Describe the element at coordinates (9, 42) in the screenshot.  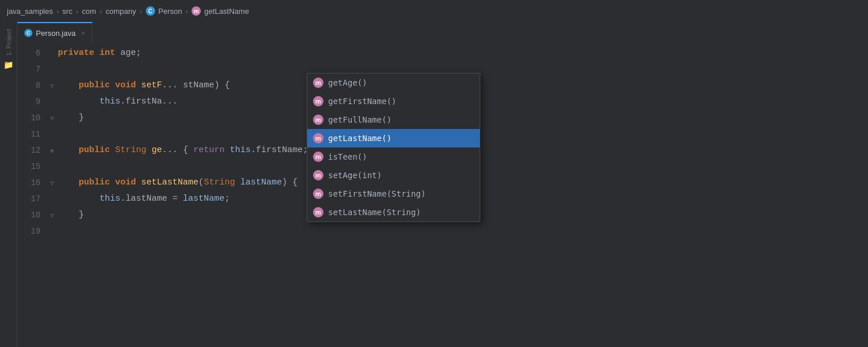
I see `project-sidebar-label: 1: Project` at that location.